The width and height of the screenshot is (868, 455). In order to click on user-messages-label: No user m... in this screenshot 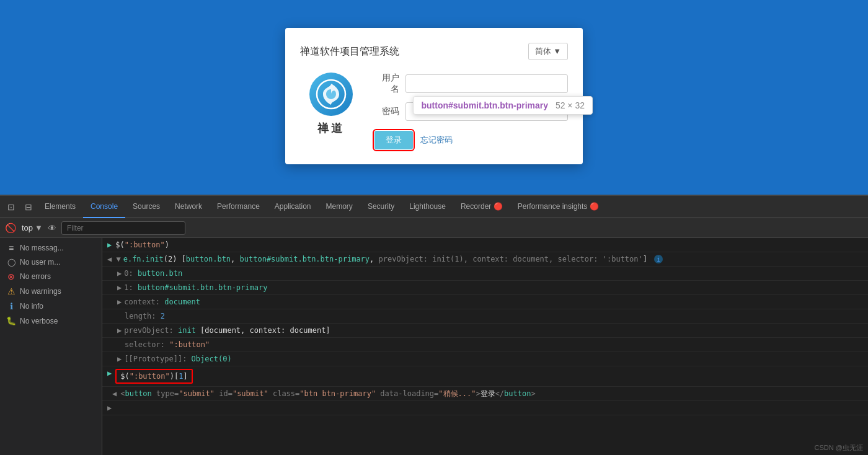, I will do `click(40, 262)`.